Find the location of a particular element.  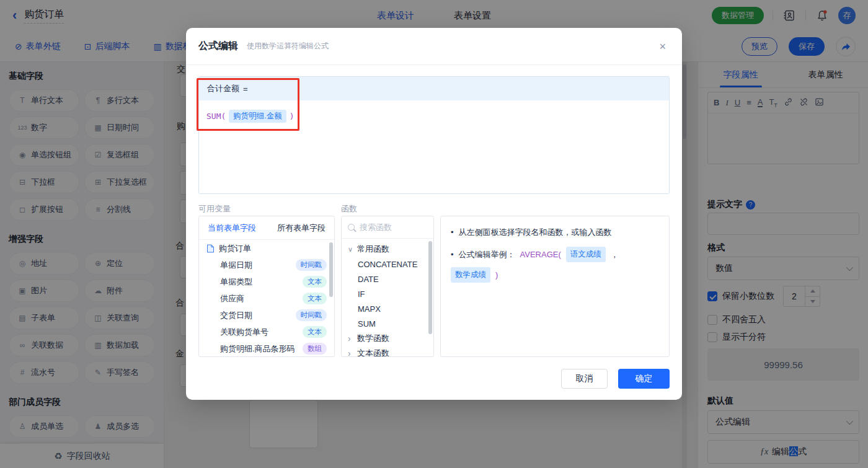

tab-all-form-fields: 所有表单字段 is located at coordinates (301, 228).